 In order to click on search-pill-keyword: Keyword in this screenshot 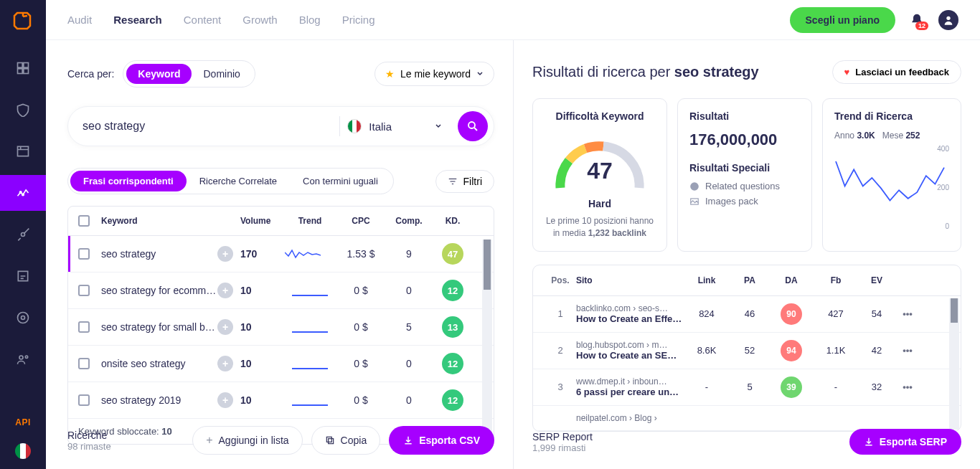, I will do `click(159, 74)`.